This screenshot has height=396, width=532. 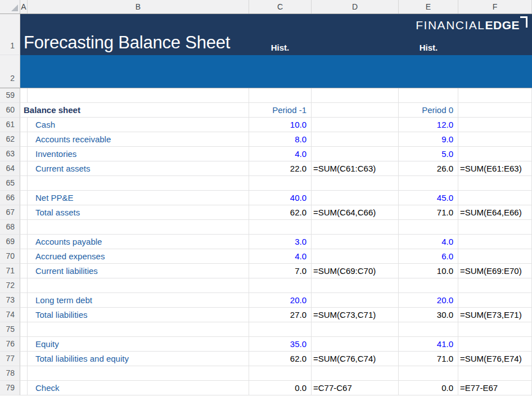 I want to click on cell-D77: =SUM(C76,C74), so click(x=355, y=359).